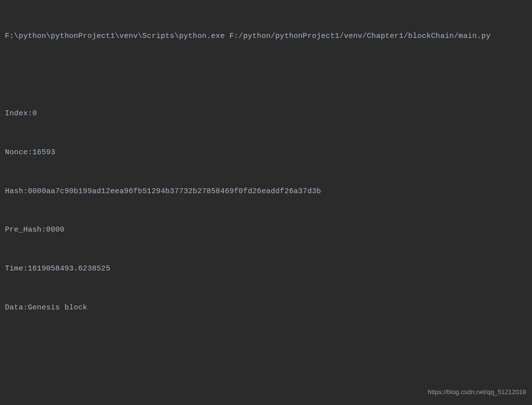 The width and height of the screenshot is (532, 405). I want to click on block-index: Index:0, so click(266, 114).